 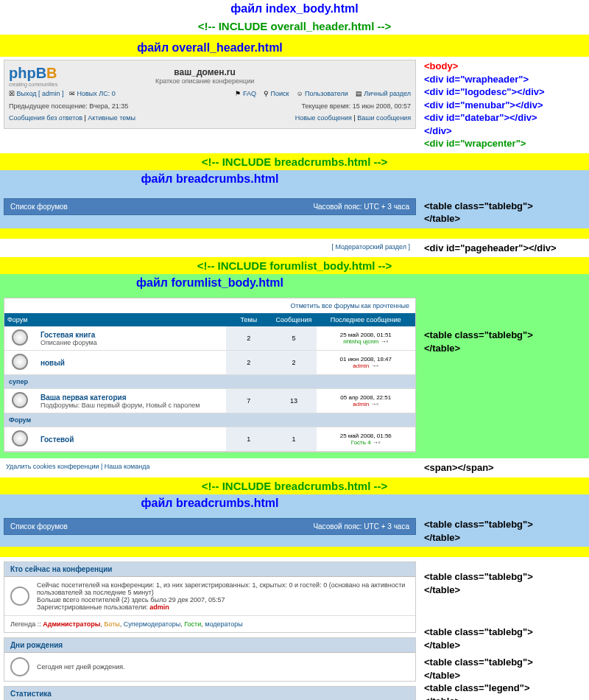 What do you see at coordinates (210, 363) in the screenshot?
I see `forum-row: новый2201 июн 2008, 18:47admin →▫` at bounding box center [210, 363].